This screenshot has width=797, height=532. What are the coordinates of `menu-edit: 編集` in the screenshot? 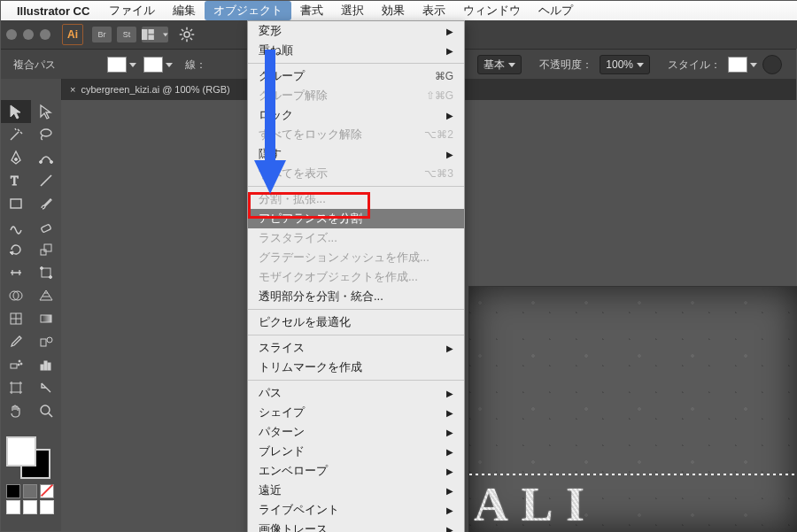 It's located at (184, 11).